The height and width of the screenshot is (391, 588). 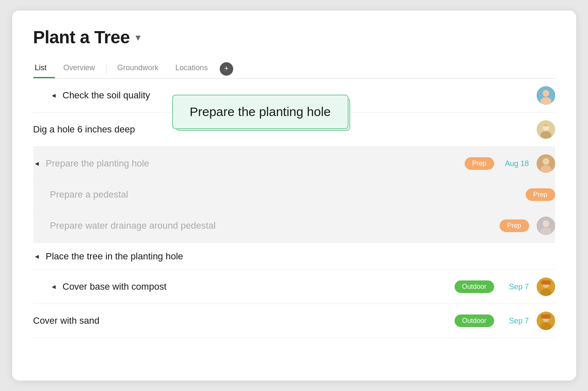 What do you see at coordinates (260, 112) in the screenshot?
I see `tooltip-card: Prepare the planting hole` at bounding box center [260, 112].